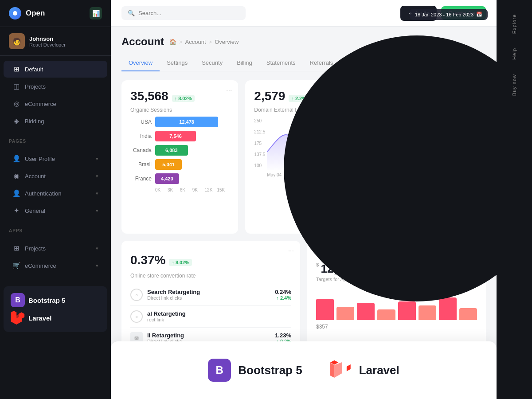 This screenshot has width=532, height=399. I want to click on sidebar-item-label: User Profile, so click(58, 159).